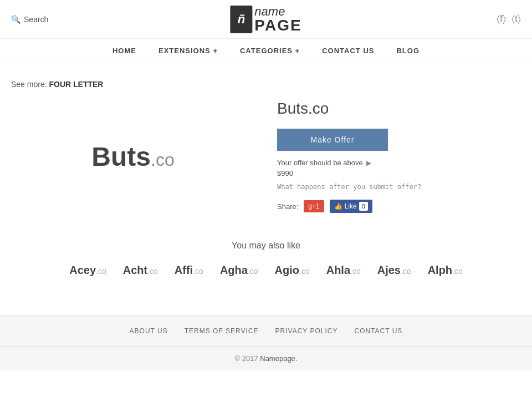  What do you see at coordinates (88, 271) in the screenshot?
I see `domain-item: Acey.co` at bounding box center [88, 271].